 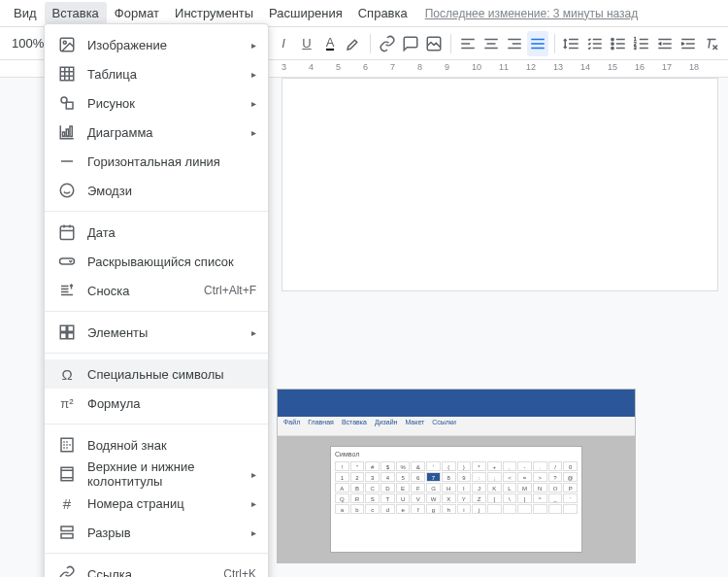 What do you see at coordinates (635, 48) in the screenshot?
I see `svg-text: 3` at bounding box center [635, 48].